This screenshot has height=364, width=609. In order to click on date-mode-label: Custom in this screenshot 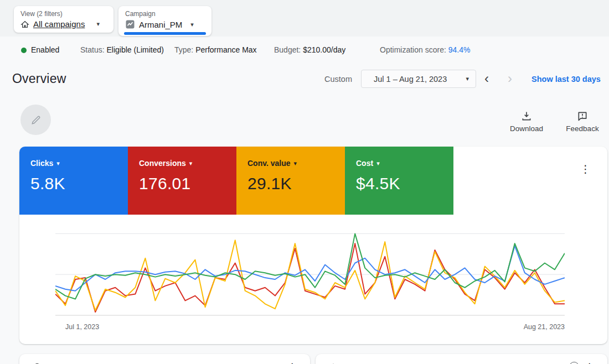, I will do `click(338, 79)`.